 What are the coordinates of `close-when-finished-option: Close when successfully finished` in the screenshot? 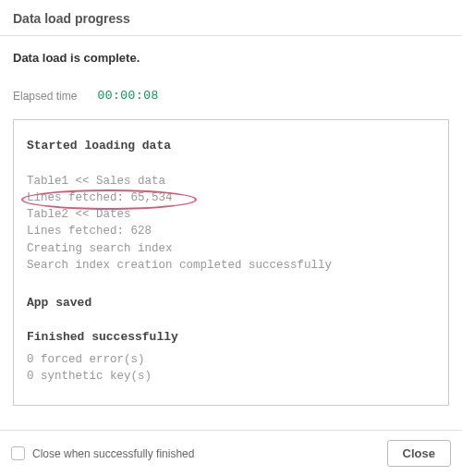 It's located at (103, 453).